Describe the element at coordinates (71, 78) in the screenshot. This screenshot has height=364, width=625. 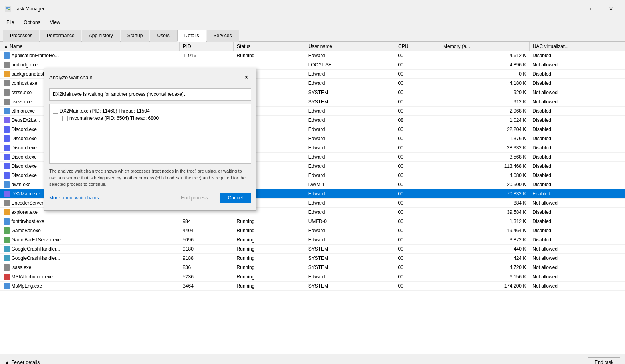
I see `modal-title: Analyze wait chain` at that location.